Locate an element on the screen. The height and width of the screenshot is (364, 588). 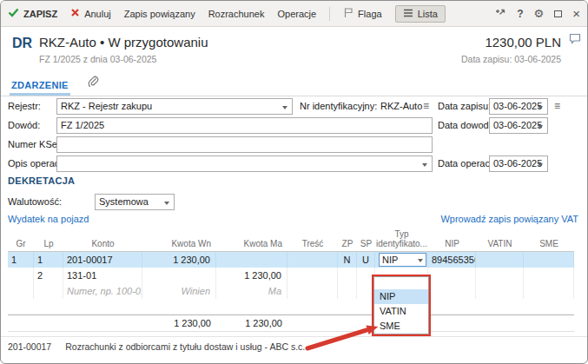
related-entry-button: Zapis powiązany is located at coordinates (160, 14).